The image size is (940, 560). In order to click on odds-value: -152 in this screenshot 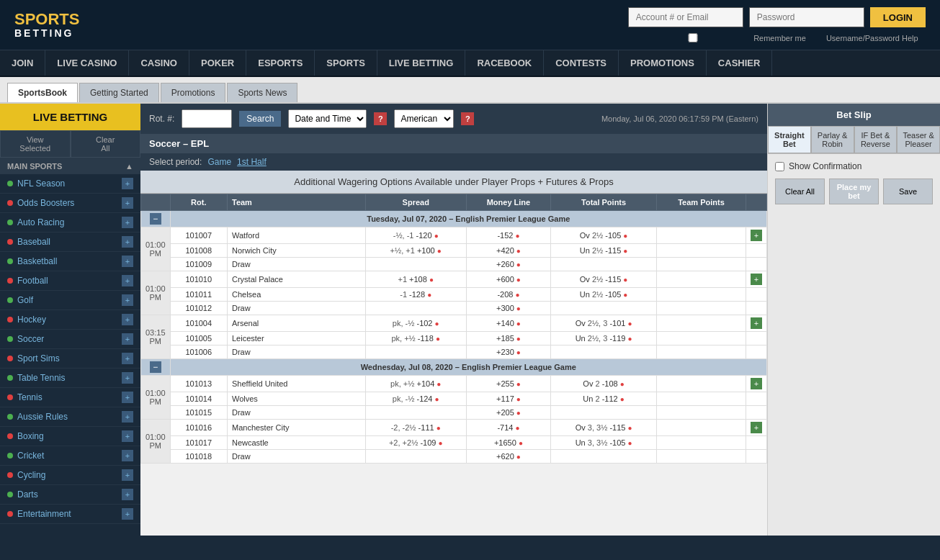, I will do `click(505, 235)`.